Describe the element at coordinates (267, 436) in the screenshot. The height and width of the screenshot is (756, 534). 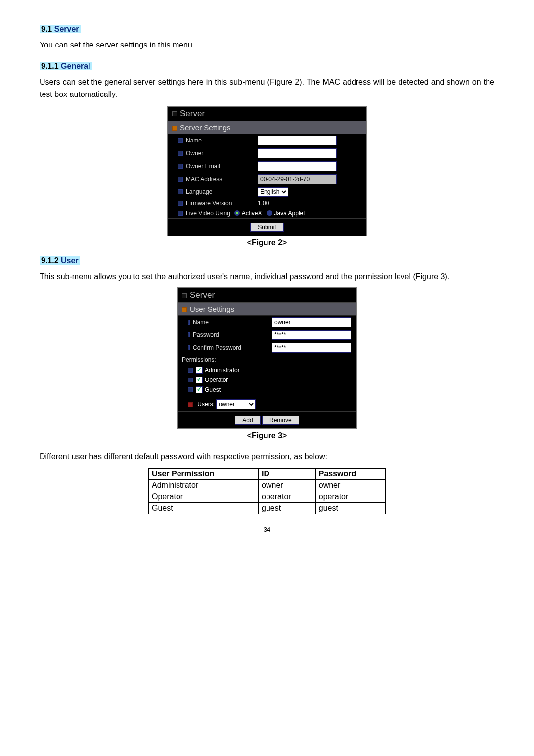
I see `figure-3-caption: <Figure 3>` at that location.